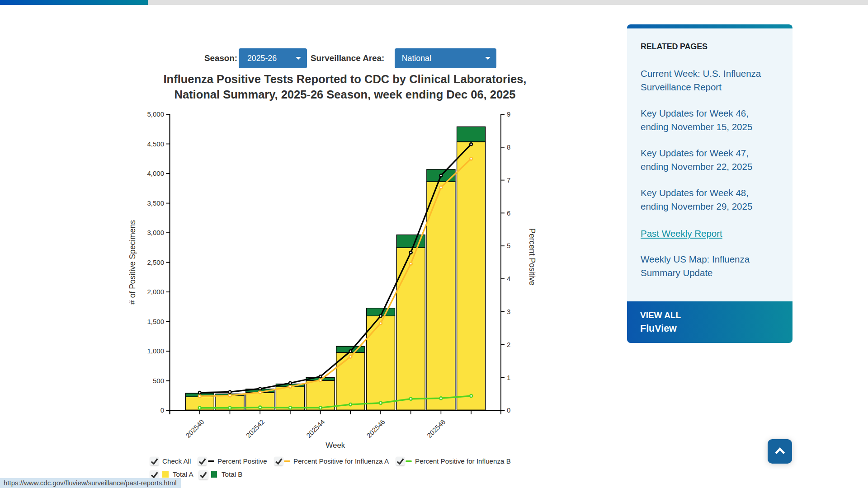 This screenshot has width=868, height=488. I want to click on svg-text: Percent Positive, so click(532, 257).